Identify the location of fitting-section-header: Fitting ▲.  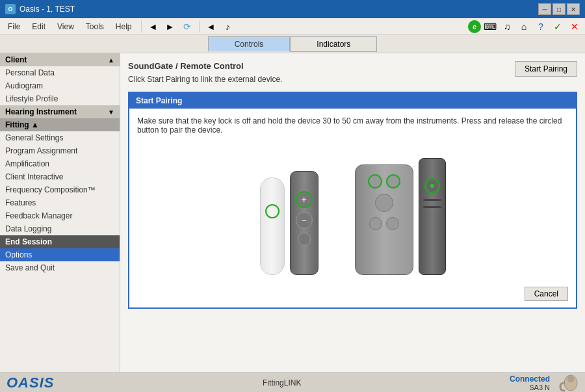
(60, 125).